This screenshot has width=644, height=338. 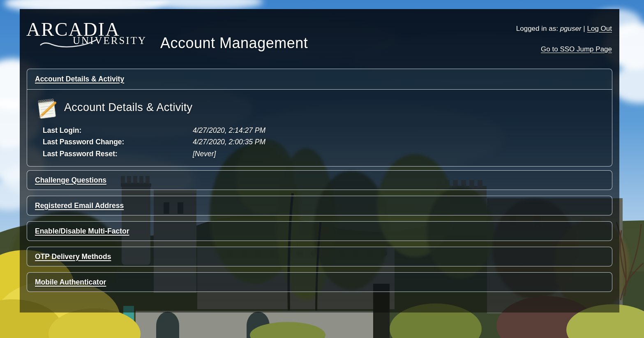 I want to click on accordion-link-mobile-authenticator: Mobile Authenticator, so click(x=71, y=282).